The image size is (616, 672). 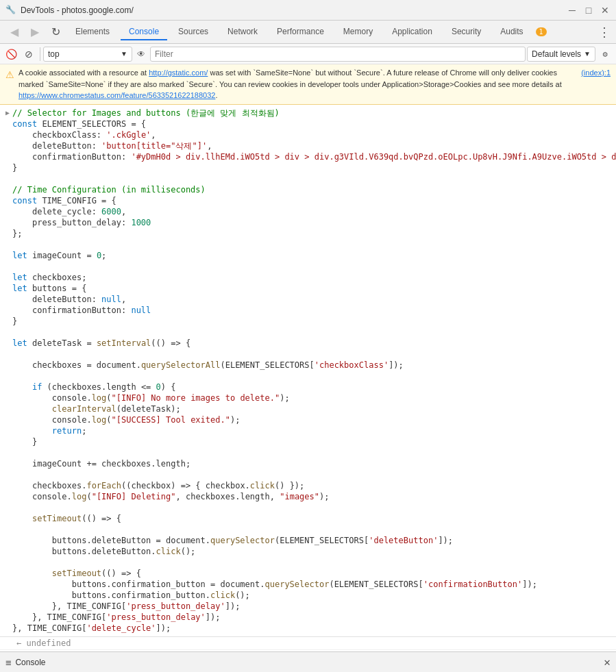 What do you see at coordinates (607, 662) in the screenshot?
I see `bottom-close-button: ✕` at bounding box center [607, 662].